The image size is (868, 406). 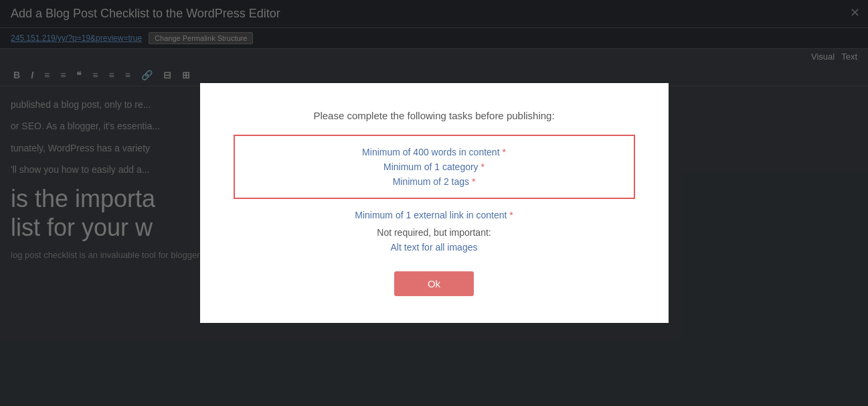 I want to click on modal-header: Please complete the following tasks befo…, so click(x=434, y=115).